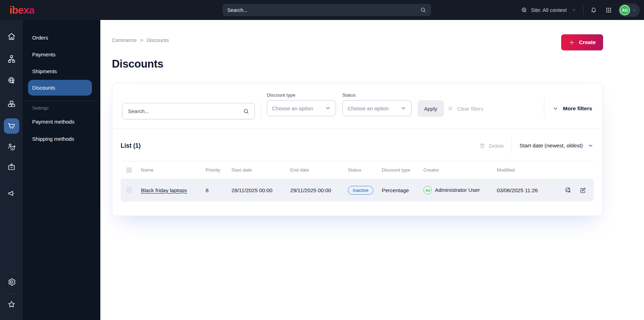  I want to click on menu-section-label: Settings, so click(41, 108).